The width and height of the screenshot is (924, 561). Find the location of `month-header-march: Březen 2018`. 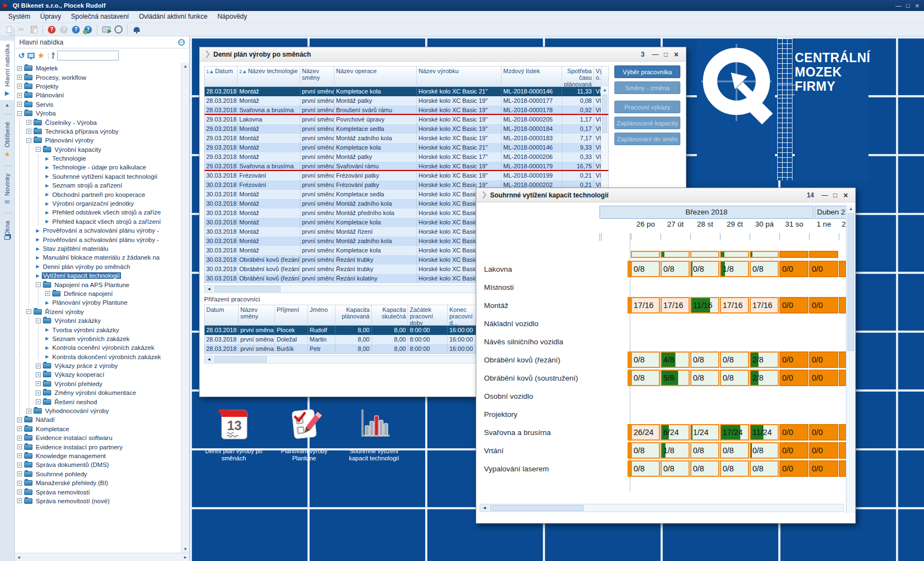

month-header-march: Březen 2018 is located at coordinates (706, 212).